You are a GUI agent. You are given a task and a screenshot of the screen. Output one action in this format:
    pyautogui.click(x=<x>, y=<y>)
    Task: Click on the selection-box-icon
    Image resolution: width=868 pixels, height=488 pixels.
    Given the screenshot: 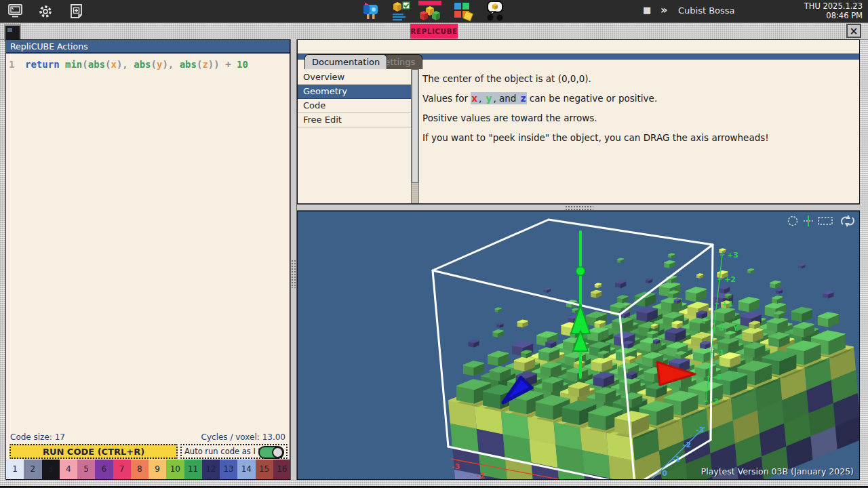 What is the action you would take?
    pyautogui.click(x=825, y=221)
    